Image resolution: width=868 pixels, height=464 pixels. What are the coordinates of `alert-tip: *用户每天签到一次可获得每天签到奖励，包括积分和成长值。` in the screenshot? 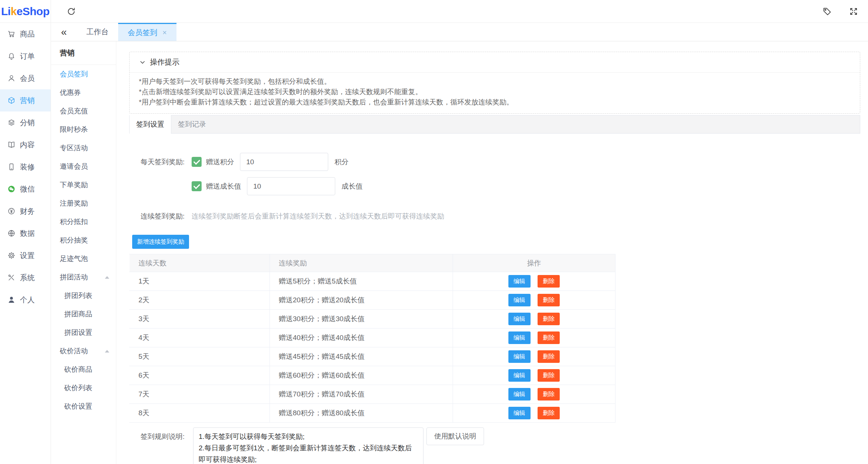 It's located at (495, 82).